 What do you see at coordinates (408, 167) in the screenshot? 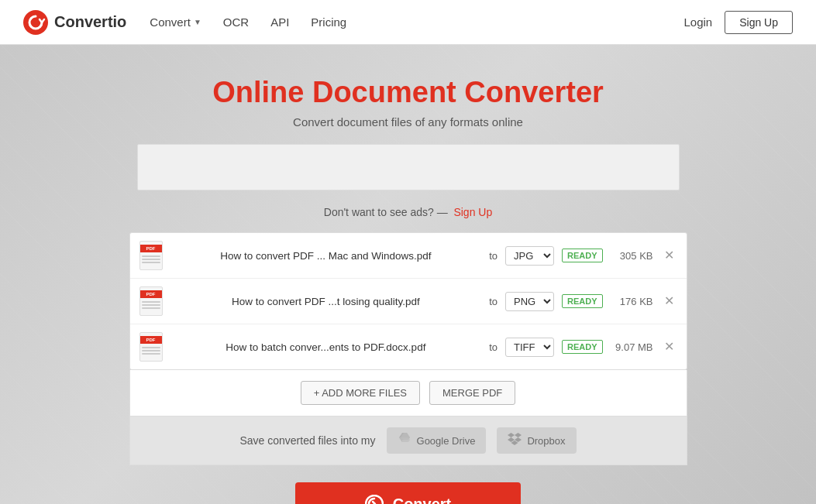
I see `ad-banner` at bounding box center [408, 167].